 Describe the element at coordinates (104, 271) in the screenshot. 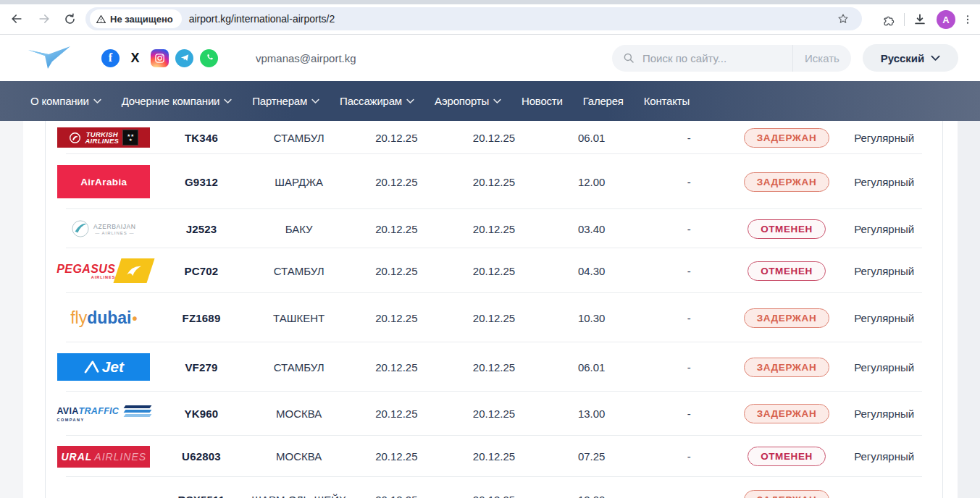

I see `airline-logo-cell: PEGASUSAIRLINES` at that location.